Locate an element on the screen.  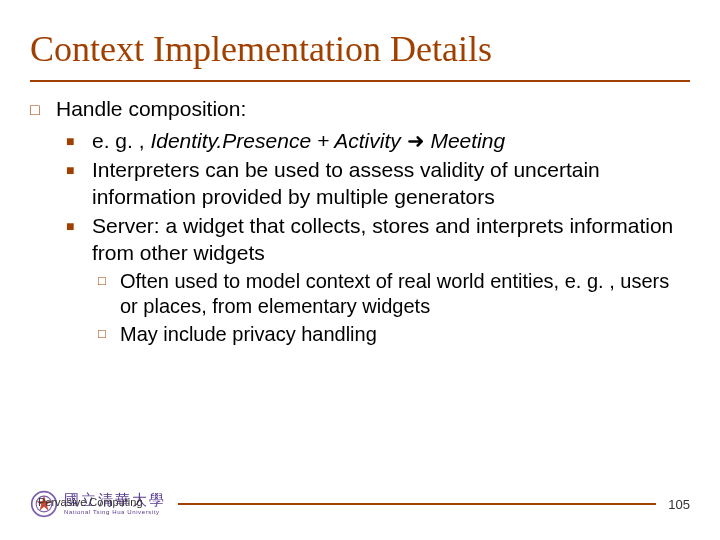
bullet-level2: ■ Interpreters can be used to assess val… is located at coordinates (378, 184).